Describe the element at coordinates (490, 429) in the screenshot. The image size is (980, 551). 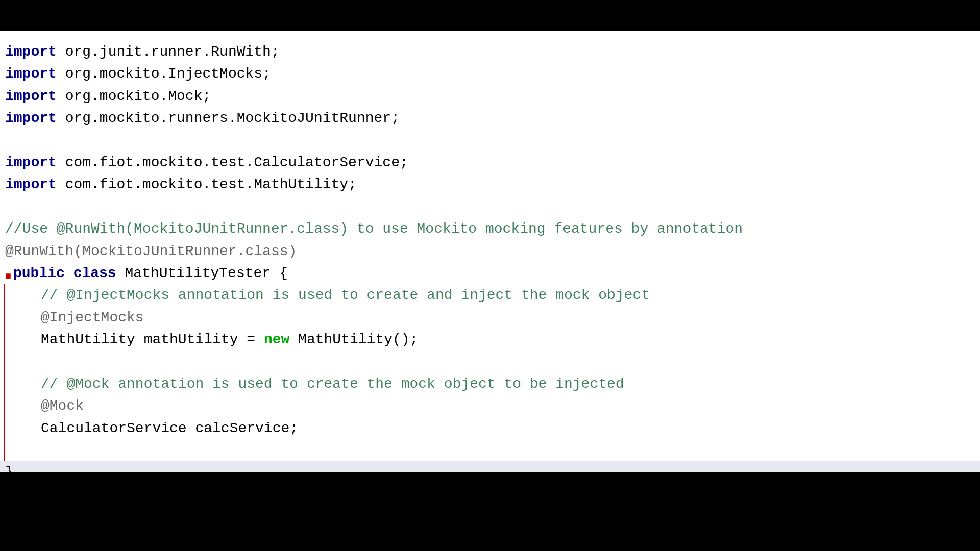
I see `code-line-18: CalculatorService calcService;` at that location.